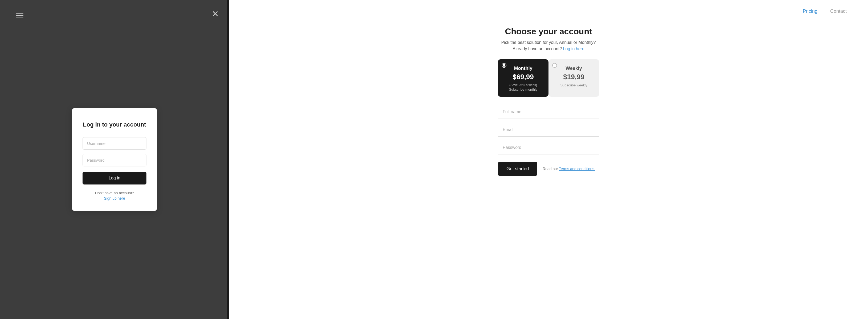  What do you see at coordinates (504, 65) in the screenshot?
I see `monthly-radio` at bounding box center [504, 65].